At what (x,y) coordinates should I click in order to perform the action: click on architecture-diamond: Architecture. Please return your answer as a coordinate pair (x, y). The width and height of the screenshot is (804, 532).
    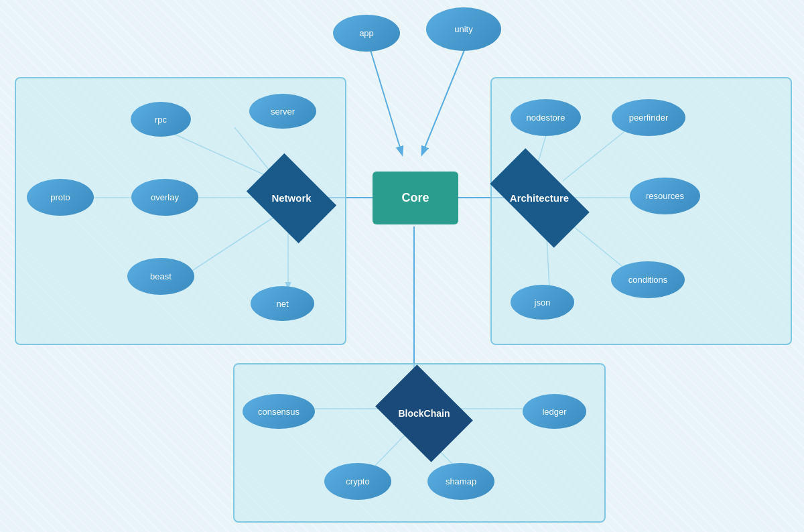
    Looking at the image, I should click on (539, 198).